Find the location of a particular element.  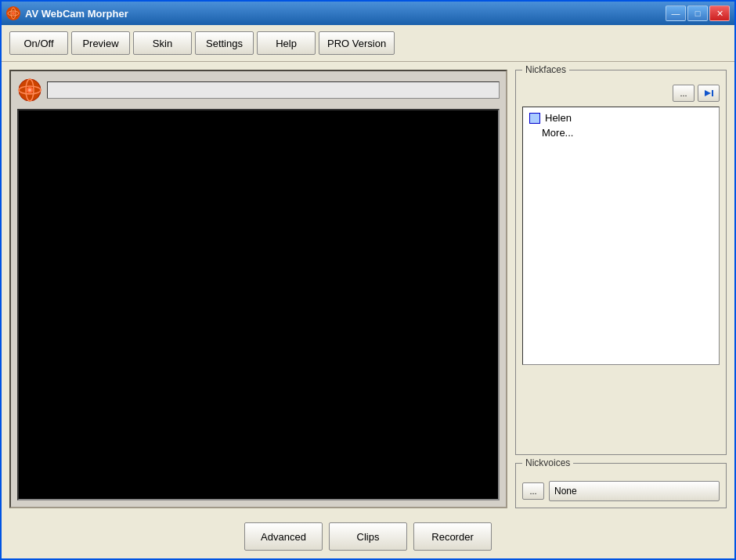

helen-checkbox is located at coordinates (535, 118).